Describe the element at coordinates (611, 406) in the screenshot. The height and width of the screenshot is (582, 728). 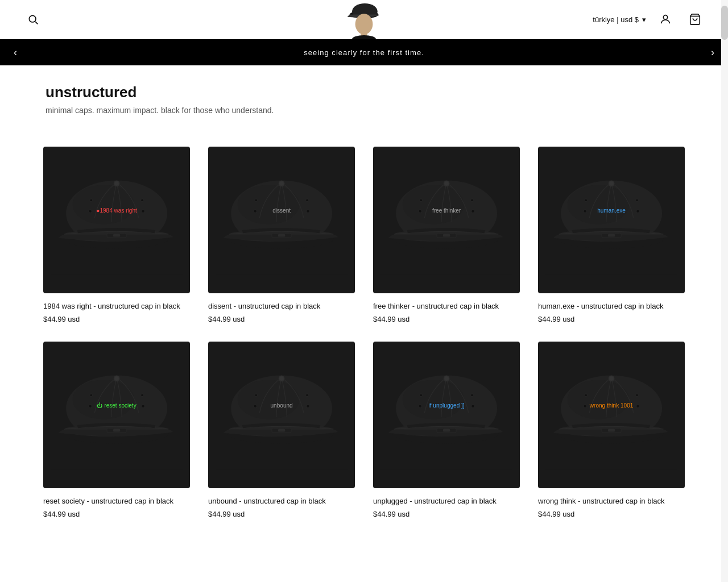
I see `svg-text: wrong think 1001` at that location.